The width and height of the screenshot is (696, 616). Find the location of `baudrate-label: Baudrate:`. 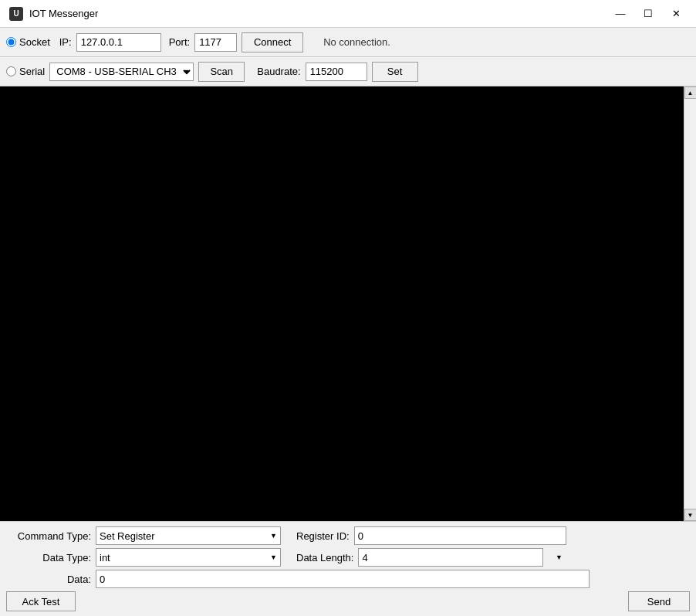

baudrate-label: Baudrate: is located at coordinates (279, 71).